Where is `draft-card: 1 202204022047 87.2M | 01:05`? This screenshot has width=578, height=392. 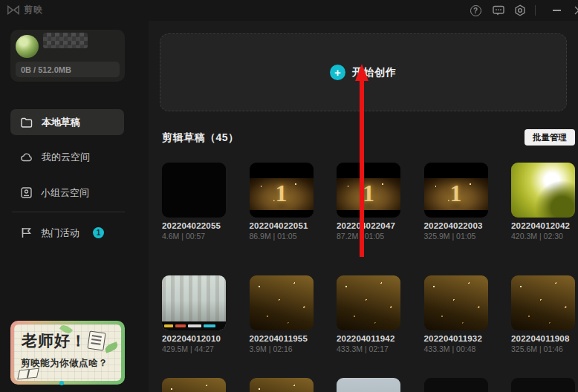 draft-card: 1 202204022047 87.2M | 01:05 is located at coordinates (368, 202).